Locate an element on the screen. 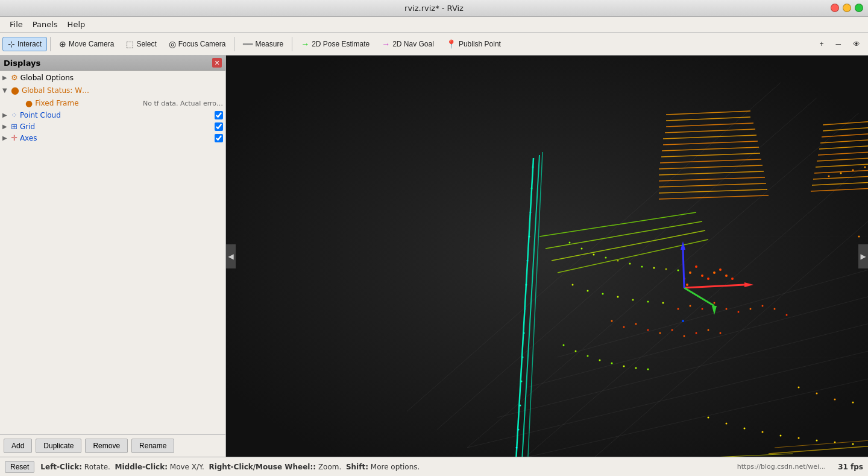  axes-checkbox is located at coordinates (219, 138).